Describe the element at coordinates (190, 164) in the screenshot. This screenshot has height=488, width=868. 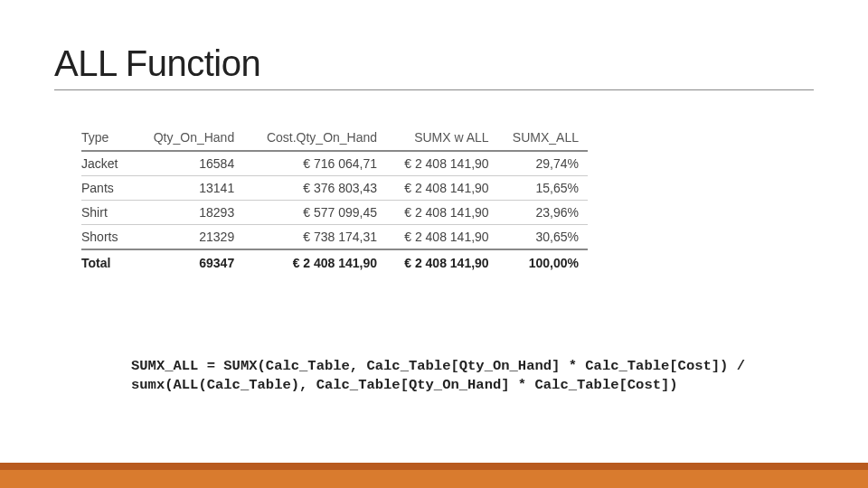
I see `cell-qty: 16584` at that location.